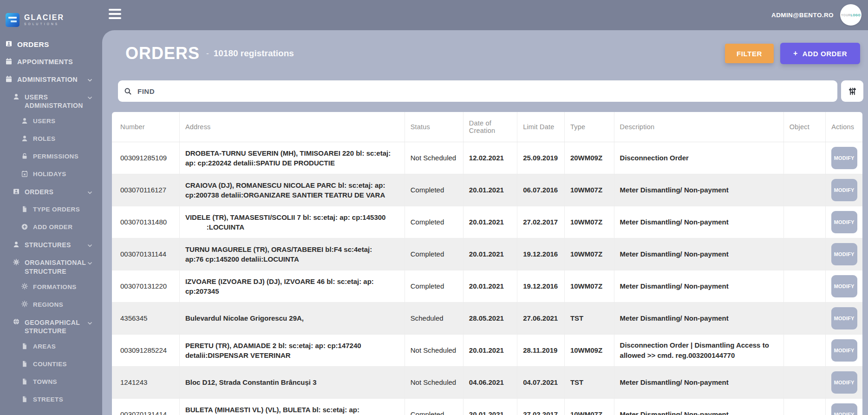  Describe the element at coordinates (844, 190) in the screenshot. I see `cell-actions: MODIFY` at that location.